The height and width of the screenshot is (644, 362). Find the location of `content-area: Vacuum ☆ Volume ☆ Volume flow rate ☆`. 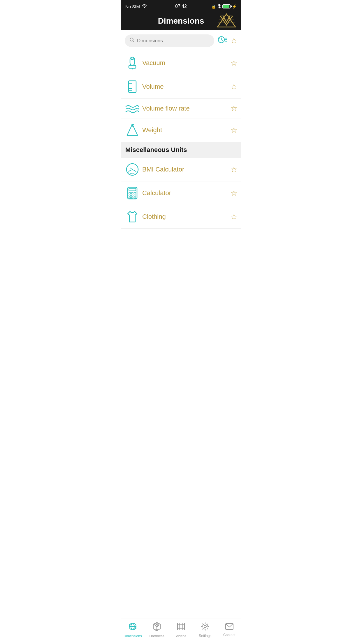

content-area: Vacuum ☆ Volume ☆ Volume flow rate ☆ is located at coordinates (181, 152).